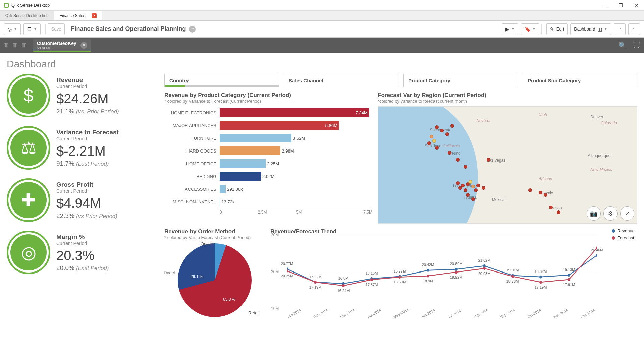 The height and width of the screenshot is (362, 644). Describe the element at coordinates (268, 95) in the screenshot. I see `bar-chart-title: Revenue by Product Category (Current Per…` at that location.